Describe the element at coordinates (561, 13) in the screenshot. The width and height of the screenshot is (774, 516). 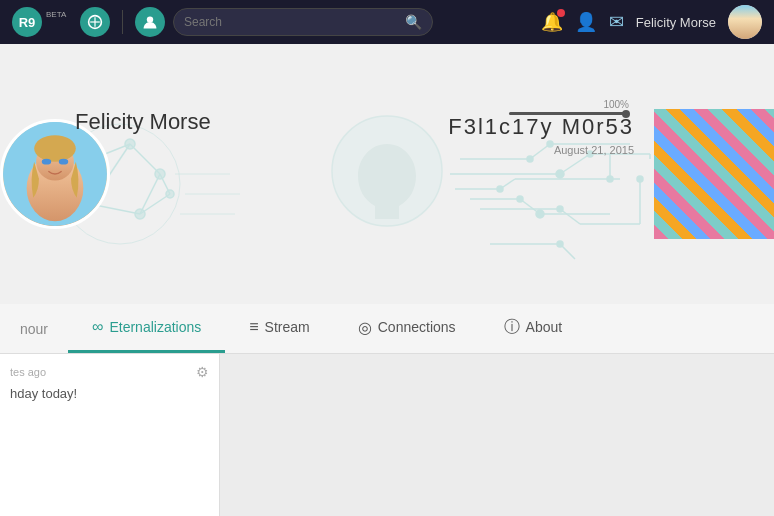
I see `notification-dot` at that location.